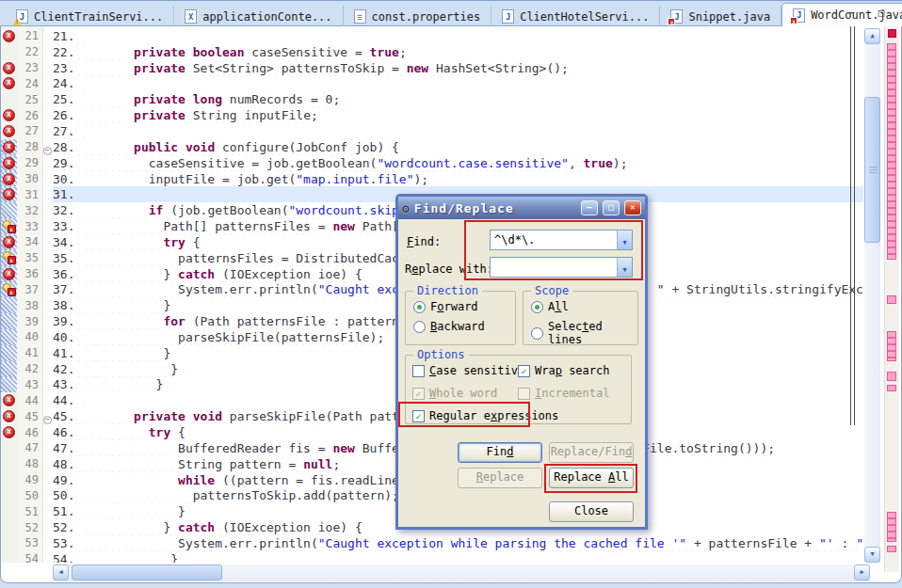 The image size is (902, 588). What do you see at coordinates (432, 36) in the screenshot?
I see `code-line: x2121.` at bounding box center [432, 36].